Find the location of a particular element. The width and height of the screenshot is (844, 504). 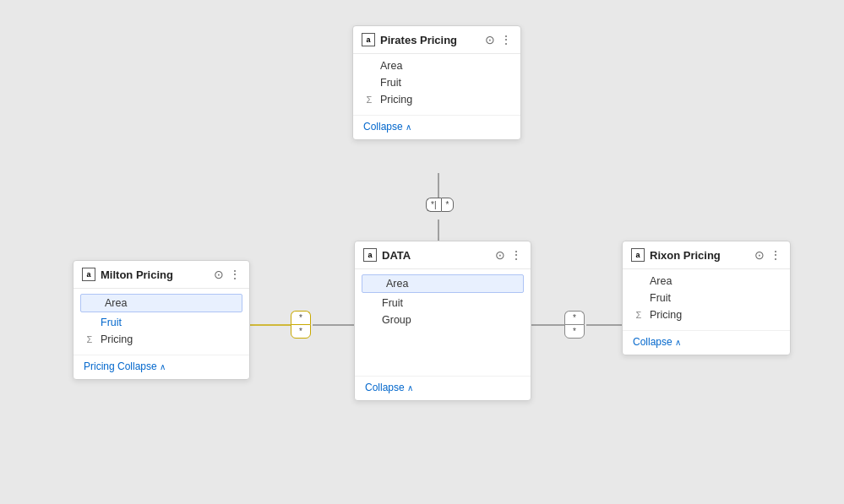

milton-field-pricing: Σ Pricing is located at coordinates (161, 339).